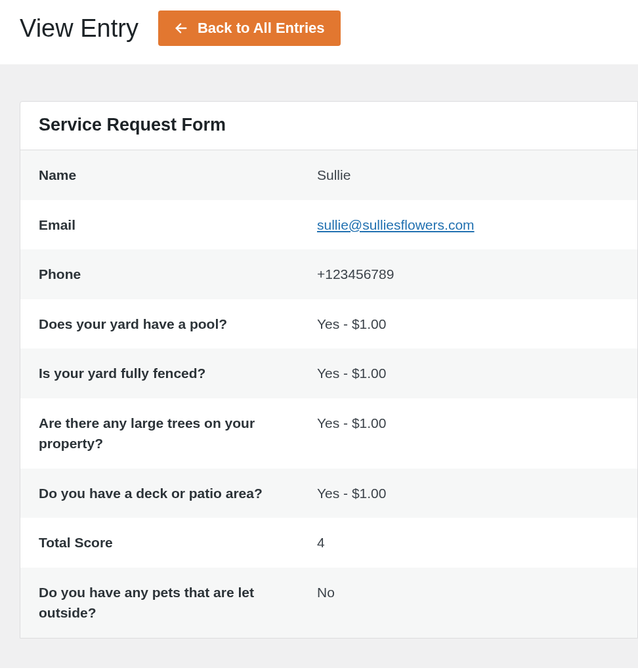 The height and width of the screenshot is (672, 638). I want to click on arrow-left-icon, so click(181, 28).